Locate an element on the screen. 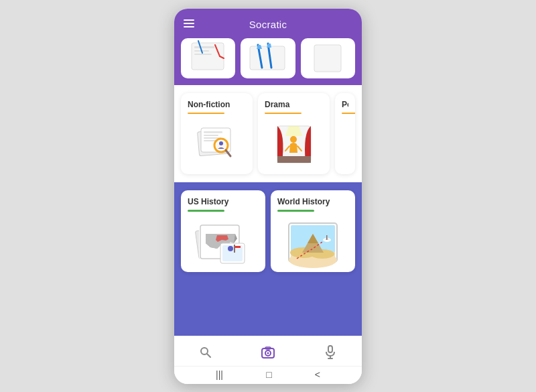 The image size is (536, 392). world-history-illustration is located at coordinates (313, 242).